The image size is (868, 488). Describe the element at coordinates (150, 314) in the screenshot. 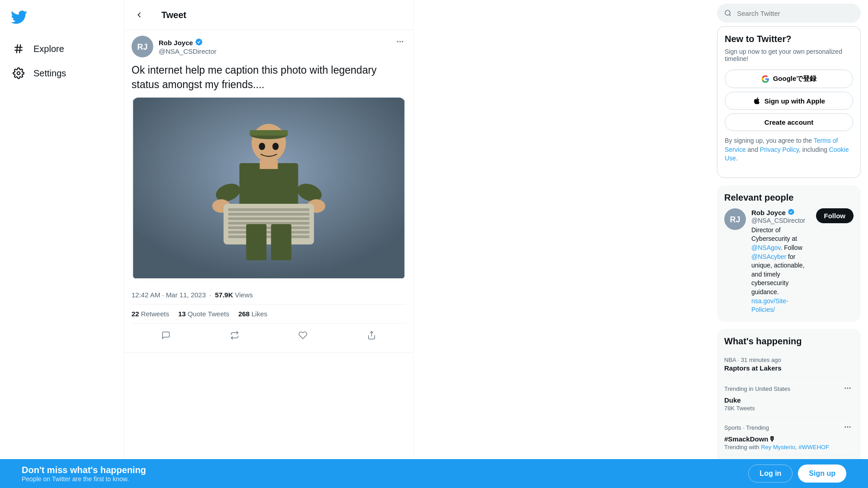

I see `retweet-stat: 22 Retweets` at that location.